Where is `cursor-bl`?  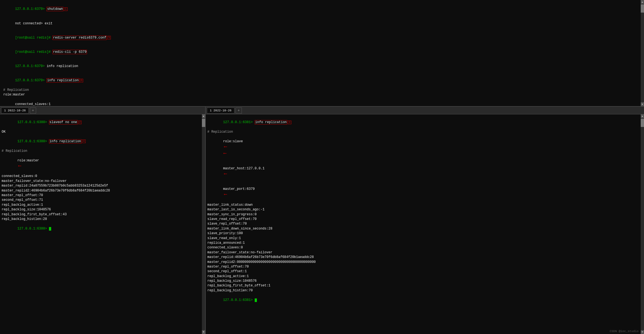
cursor-bl is located at coordinates (50, 229).